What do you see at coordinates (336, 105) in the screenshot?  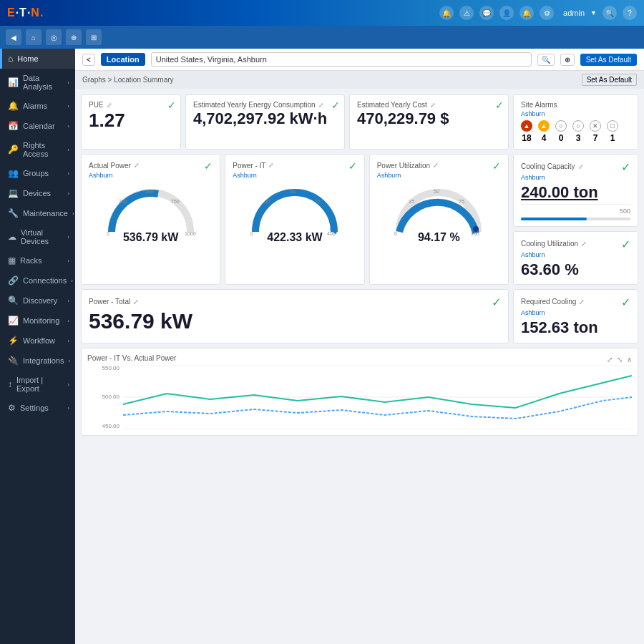 I see `energy-check-icon: ✓` at bounding box center [336, 105].